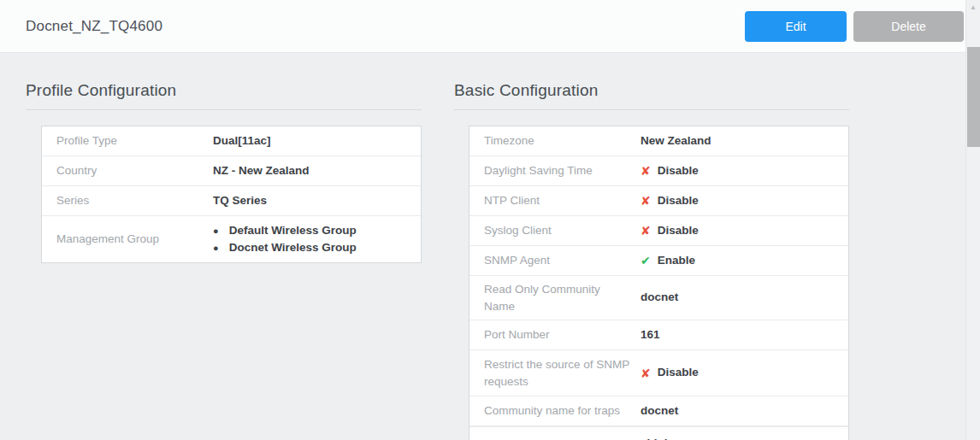 The width and height of the screenshot is (980, 440). What do you see at coordinates (289, 239) in the screenshot?
I see `row-value: ● Default Wireless Group ● Docnet Wirele…` at bounding box center [289, 239].